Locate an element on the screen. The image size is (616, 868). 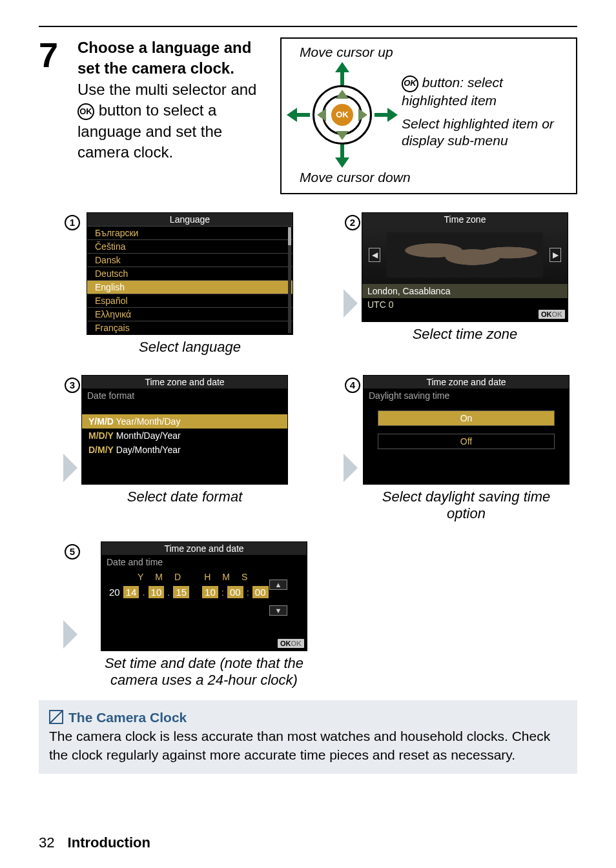
dpad-down-icon is located at coordinates (342, 136).